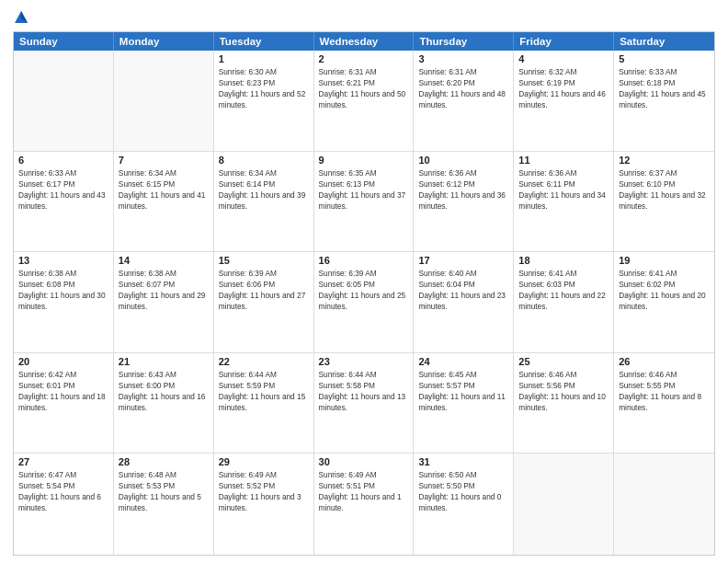  Describe the element at coordinates (564, 403) in the screenshot. I see `cal-cell: 25Sunrise: 6:46 AMSunset: 5:56 PMDayligh…` at that location.